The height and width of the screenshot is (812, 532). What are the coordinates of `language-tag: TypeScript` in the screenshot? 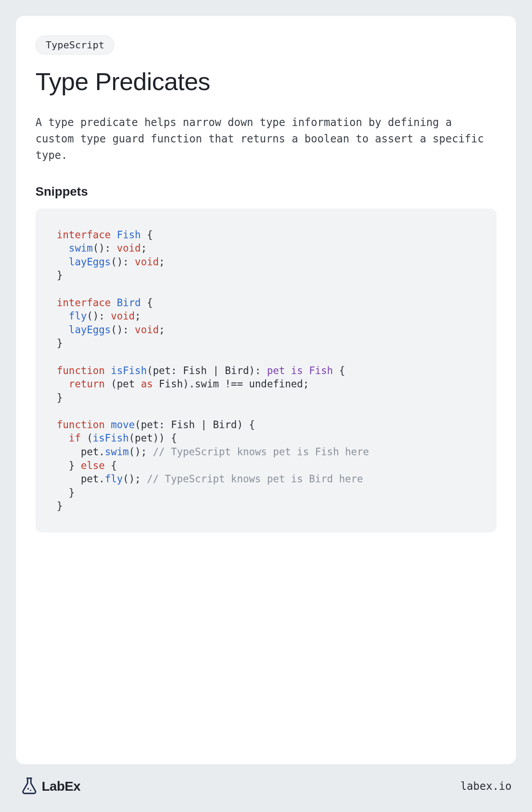 It's located at (75, 45).